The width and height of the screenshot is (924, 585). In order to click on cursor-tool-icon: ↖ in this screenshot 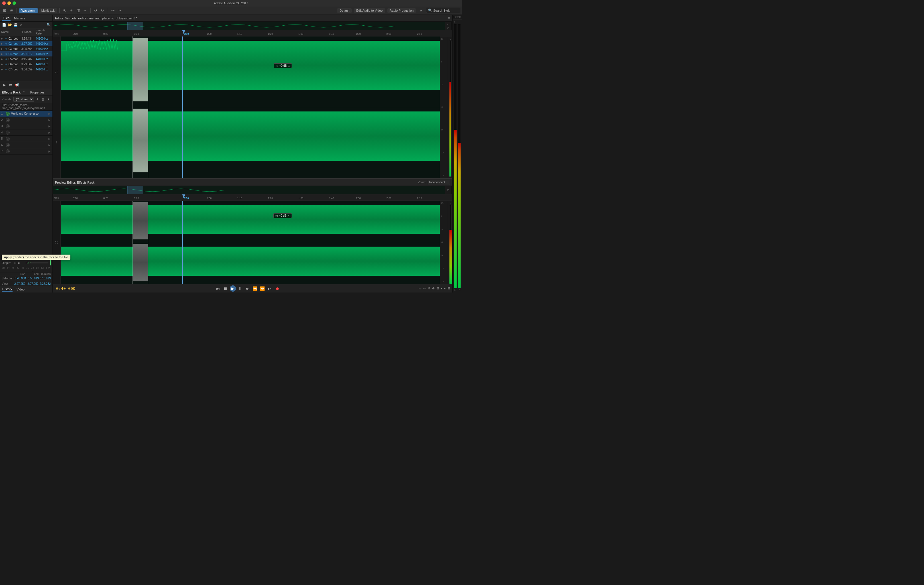, I will do `click(64, 11)`.